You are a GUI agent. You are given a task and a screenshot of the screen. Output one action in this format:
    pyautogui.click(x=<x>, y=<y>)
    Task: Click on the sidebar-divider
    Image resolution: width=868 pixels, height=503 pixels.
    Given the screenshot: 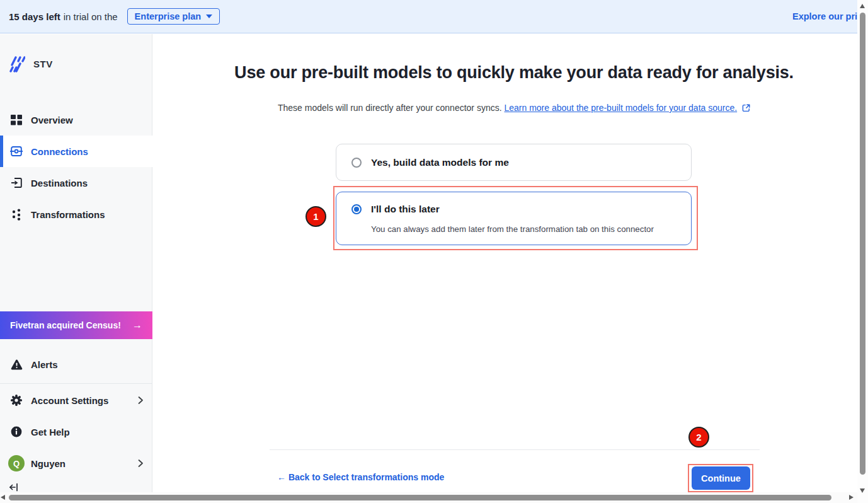 What is the action you would take?
    pyautogui.click(x=76, y=383)
    